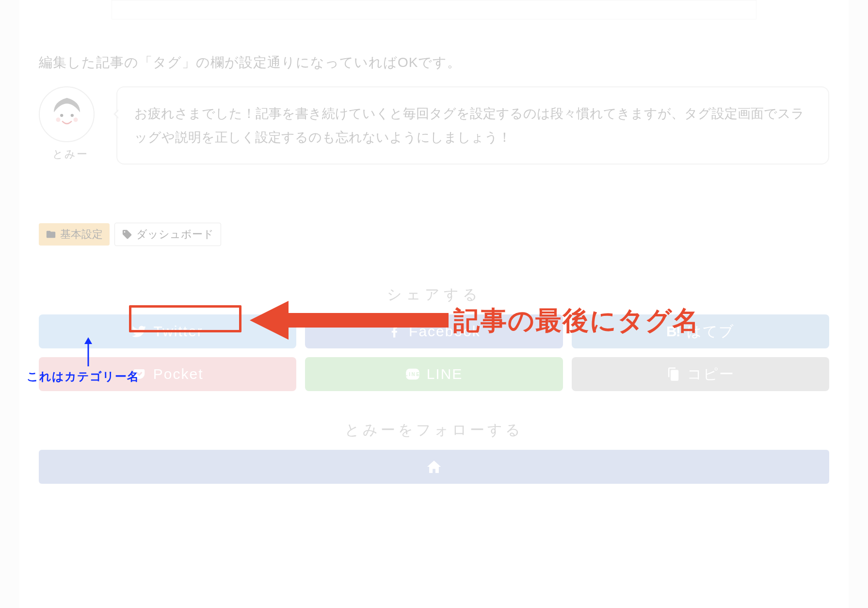 This screenshot has width=868, height=608. Describe the element at coordinates (168, 374) in the screenshot. I see `share-pocket-button: Pocket` at that location.